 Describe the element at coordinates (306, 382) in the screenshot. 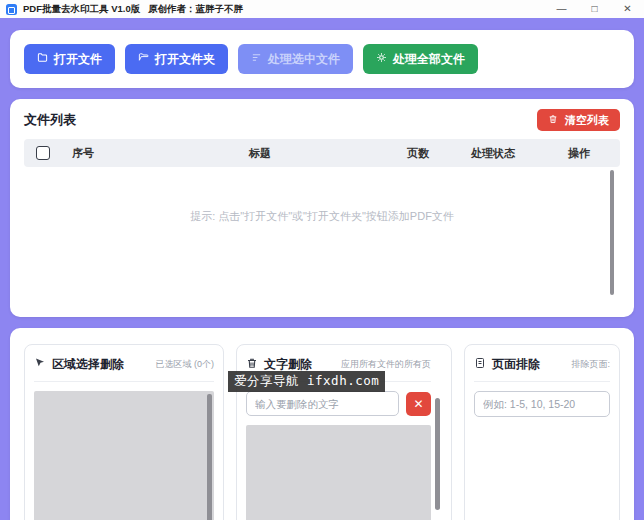

I see `site-watermark: 爱分享导航 ifxdh.com` at that location.